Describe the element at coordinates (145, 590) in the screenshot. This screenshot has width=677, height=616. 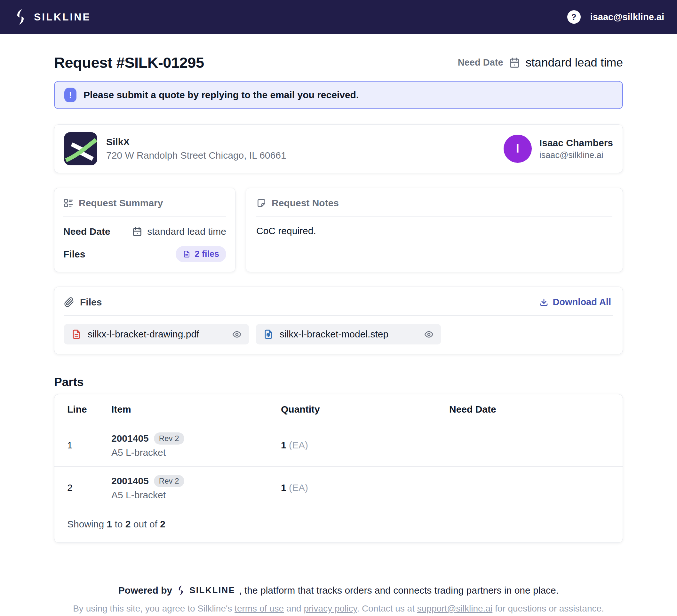
I see `powered-by-label: Powered by` at that location.